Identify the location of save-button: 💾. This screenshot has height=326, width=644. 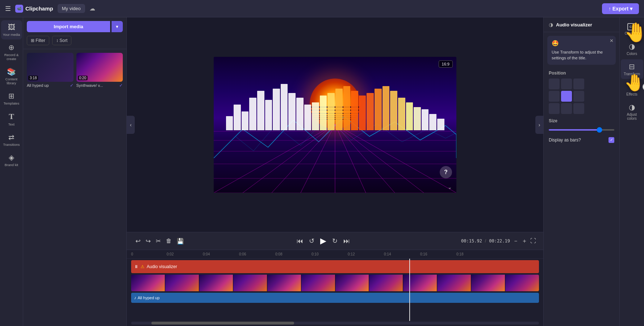
(180, 241).